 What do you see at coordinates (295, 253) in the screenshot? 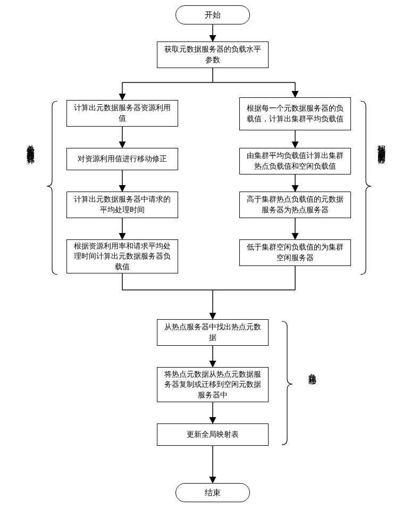
I see `right-step-4: 低于集群空闲负载值的为集群空闲服务器` at bounding box center [295, 253].